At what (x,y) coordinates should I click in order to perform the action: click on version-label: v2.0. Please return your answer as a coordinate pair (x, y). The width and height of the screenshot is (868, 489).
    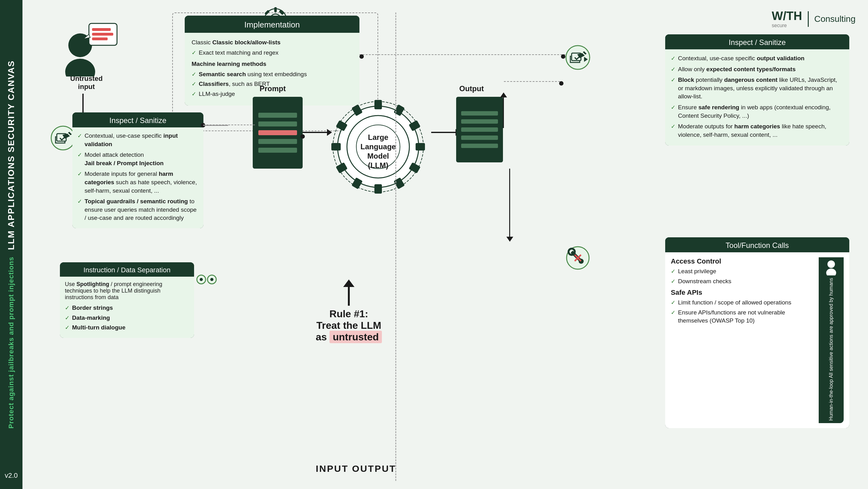
    Looking at the image, I should click on (11, 476).